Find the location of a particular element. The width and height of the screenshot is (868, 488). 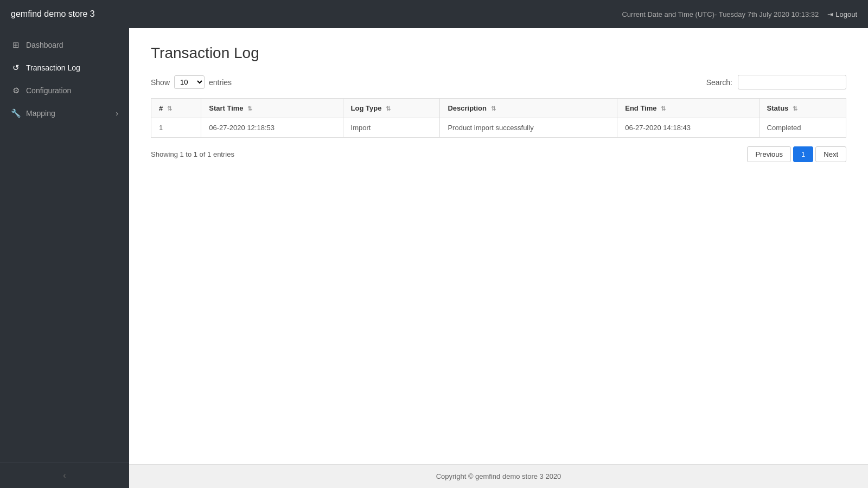

entries-select: 10 25 50 100 is located at coordinates (189, 82).